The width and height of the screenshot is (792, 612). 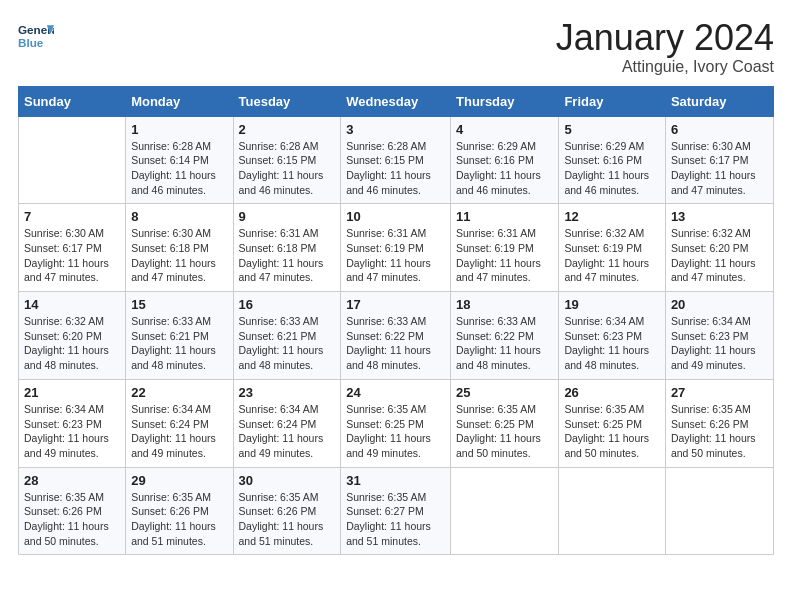 What do you see at coordinates (504, 130) in the screenshot?
I see `day-number: 4` at bounding box center [504, 130].